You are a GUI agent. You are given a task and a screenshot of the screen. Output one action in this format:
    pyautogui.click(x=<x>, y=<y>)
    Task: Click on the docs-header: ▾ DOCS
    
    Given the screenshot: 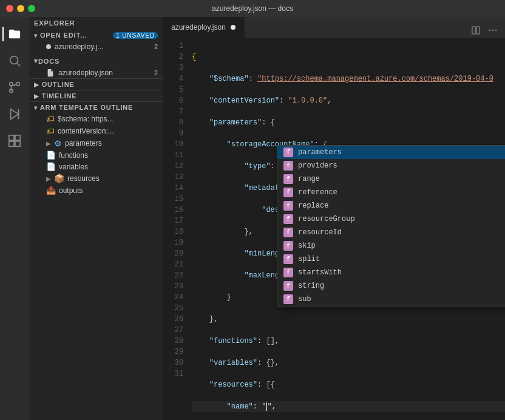 What is the action you would take?
    pyautogui.click(x=96, y=61)
    